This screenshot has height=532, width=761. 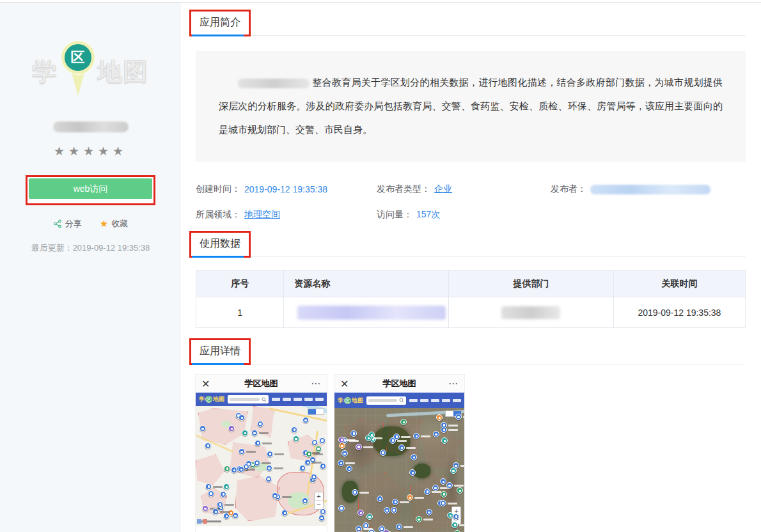 I want to click on publisher-type-link: 企业, so click(x=443, y=189).